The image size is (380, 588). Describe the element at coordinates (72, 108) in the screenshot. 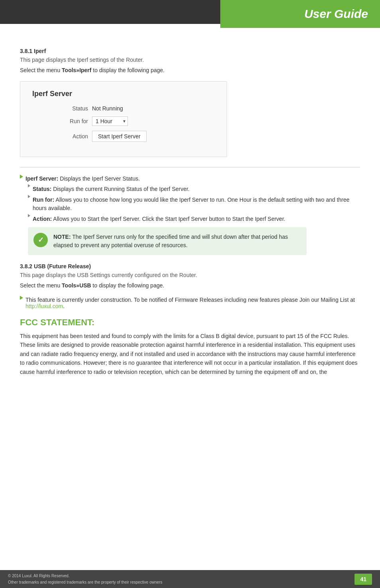

I see `status-label: Status` at that location.